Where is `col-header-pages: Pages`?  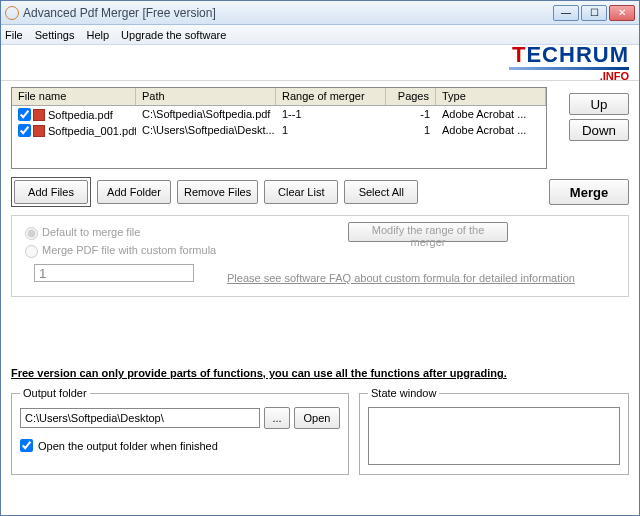 col-header-pages: Pages is located at coordinates (411, 96).